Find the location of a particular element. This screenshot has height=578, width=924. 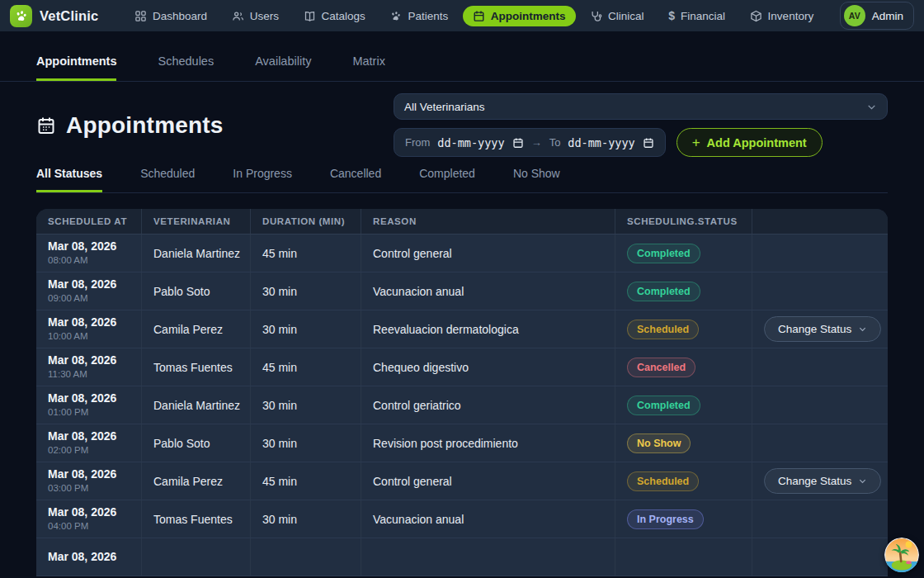

tab-appointments: Appointments is located at coordinates (76, 68).